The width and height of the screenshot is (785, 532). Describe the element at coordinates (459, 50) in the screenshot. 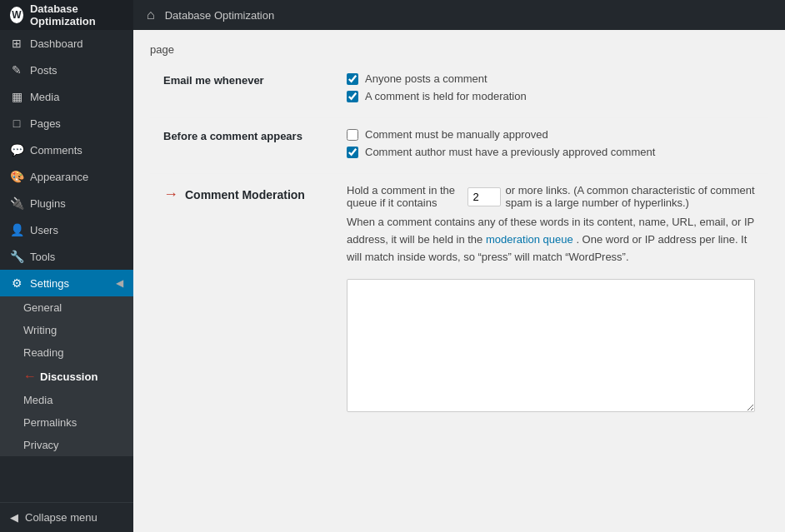

I see `page-ref: page` at that location.